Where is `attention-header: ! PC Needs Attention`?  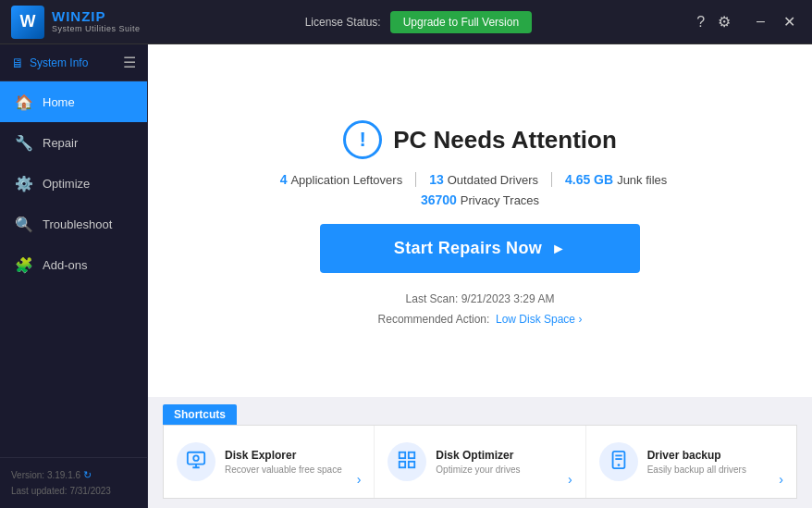
attention-header: ! PC Needs Attention is located at coordinates (480, 140).